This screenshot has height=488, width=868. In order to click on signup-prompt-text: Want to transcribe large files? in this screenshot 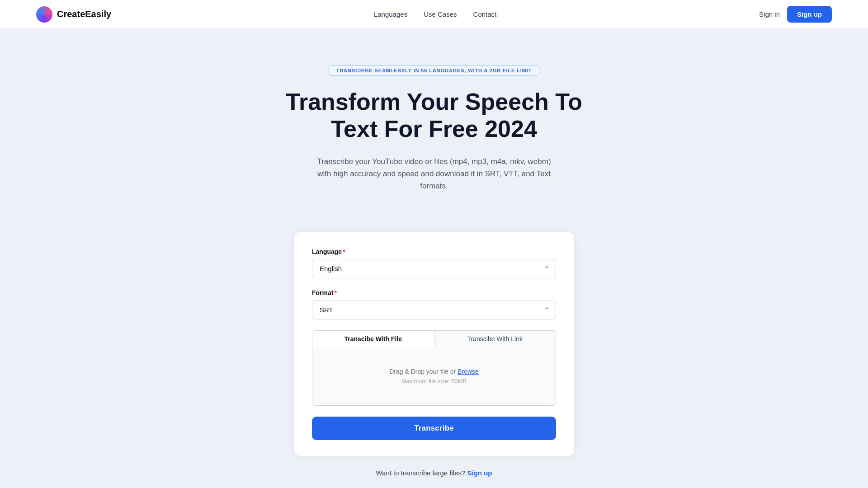, I will do `click(420, 473)`.